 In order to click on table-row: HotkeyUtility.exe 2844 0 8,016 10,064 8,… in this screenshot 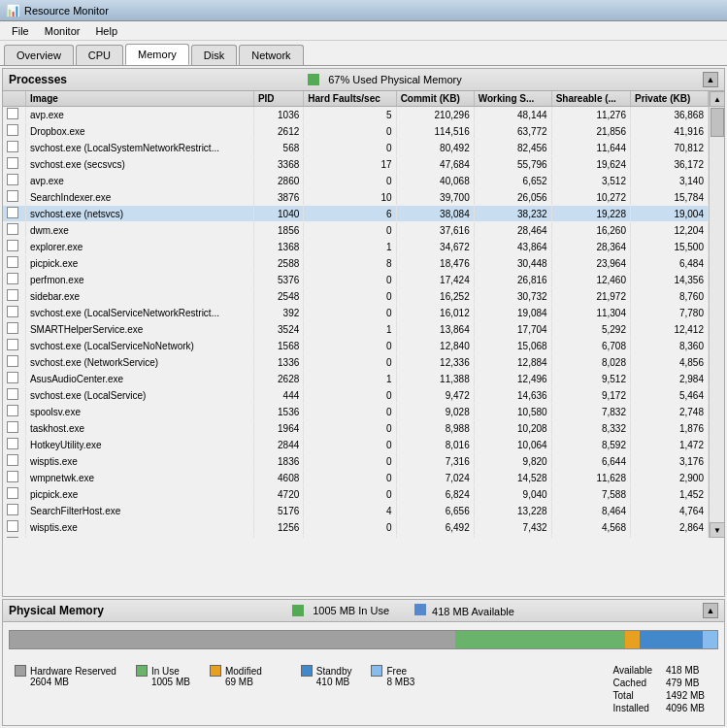, I will do `click(355, 445)`.